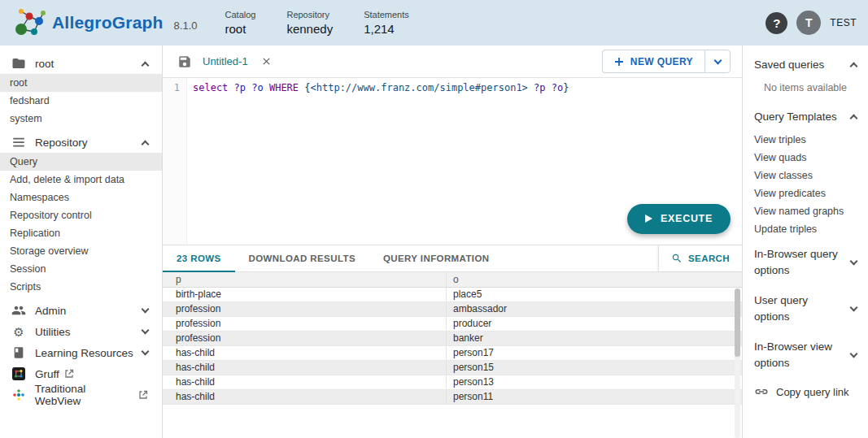 This screenshot has width=868, height=438. What do you see at coordinates (589, 338) in the screenshot?
I see `cell-o: banker` at bounding box center [589, 338].